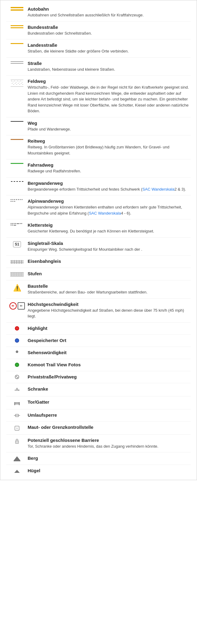 This screenshot has width=197, height=644. What do you see at coordinates (17, 181) in the screenshot?
I see `bergwanderweg-icon` at bounding box center [17, 181].